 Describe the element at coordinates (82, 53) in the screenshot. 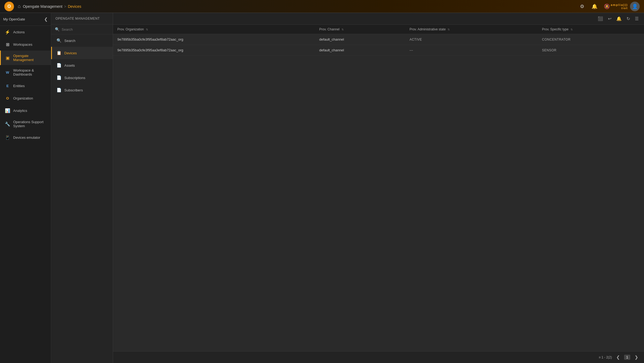

I see `submenu-item-devices: 📋 Devices` at that location.